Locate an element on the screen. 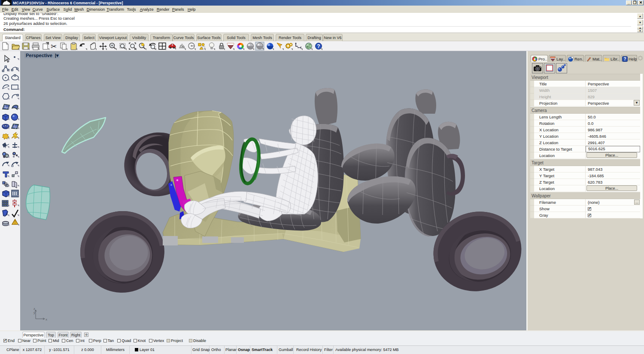 Image resolution: width=644 pixels, height=354 pixels. svg-text: x is located at coordinates (46, 319).